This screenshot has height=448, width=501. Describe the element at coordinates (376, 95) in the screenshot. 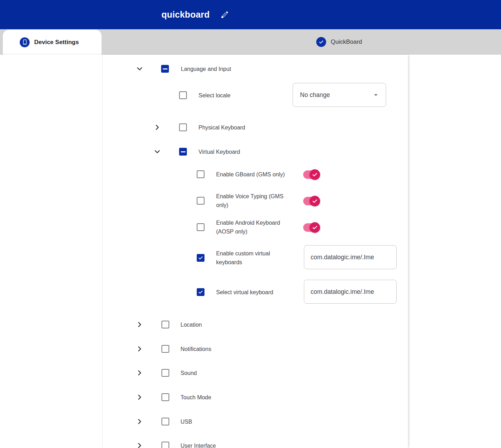

I see `caret-down-icon` at that location.